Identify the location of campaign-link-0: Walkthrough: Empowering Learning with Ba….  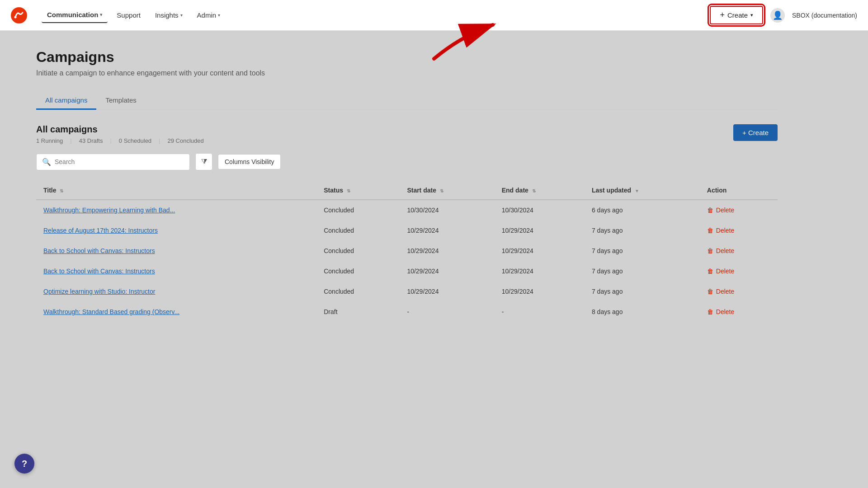
(109, 210).